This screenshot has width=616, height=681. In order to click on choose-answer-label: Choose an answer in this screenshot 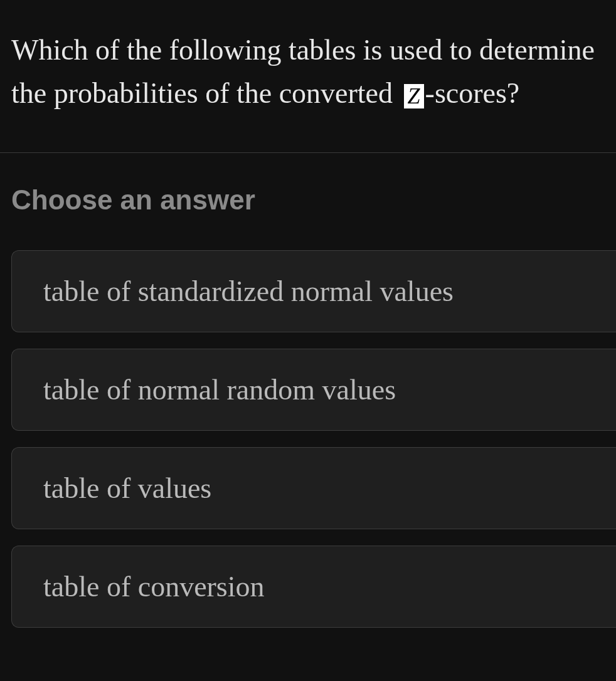, I will do `click(314, 200)`.